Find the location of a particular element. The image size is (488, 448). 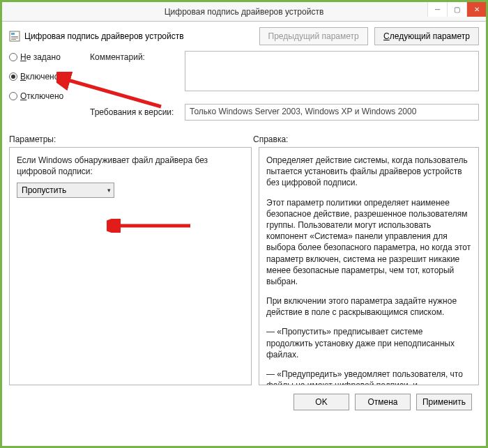

radio-not-set-rest: е задано is located at coordinates (43, 57).